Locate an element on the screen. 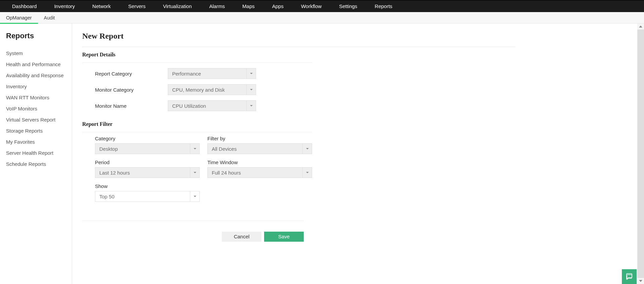 This screenshot has width=644, height=284. select-category-value: Desktop is located at coordinates (143, 149).